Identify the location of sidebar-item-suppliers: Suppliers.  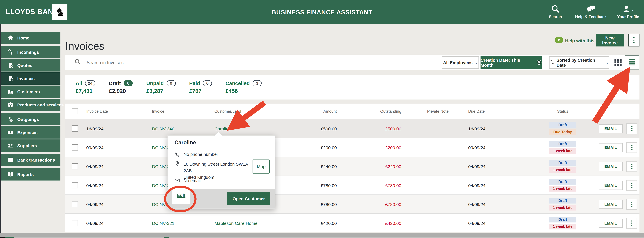
(31, 146).